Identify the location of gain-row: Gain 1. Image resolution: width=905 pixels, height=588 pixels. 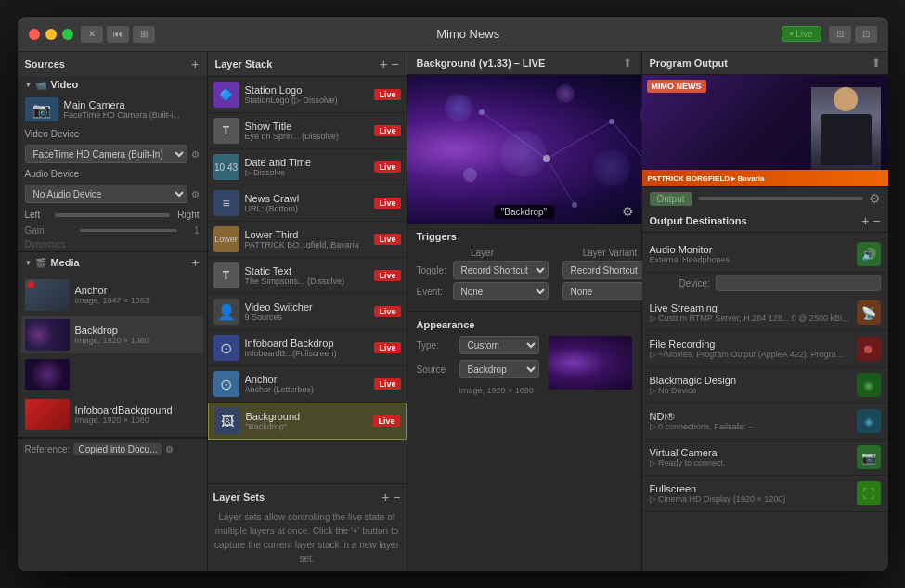
(112, 230).